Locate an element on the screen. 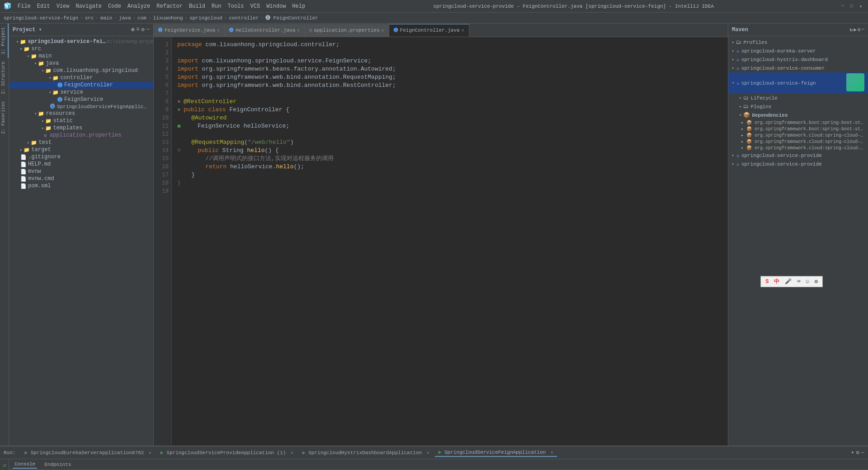  tab-feignservice-close: ✕ is located at coordinates (218, 30).